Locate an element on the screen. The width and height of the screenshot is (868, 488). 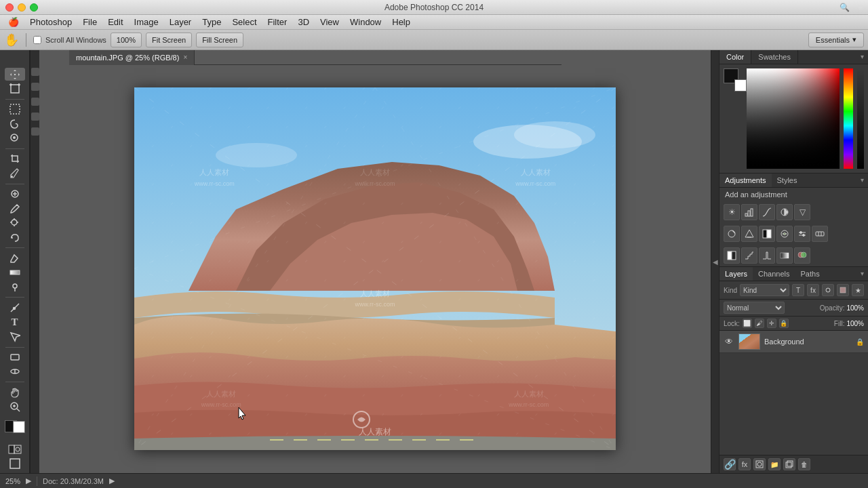
background-color-swatch is located at coordinates (19, 427).